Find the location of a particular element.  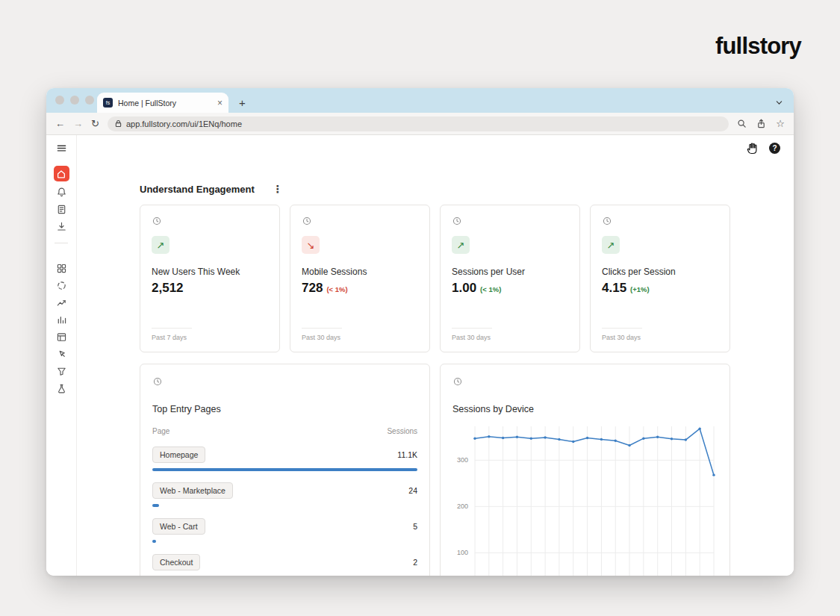

sessions-value: 24 is located at coordinates (413, 491).